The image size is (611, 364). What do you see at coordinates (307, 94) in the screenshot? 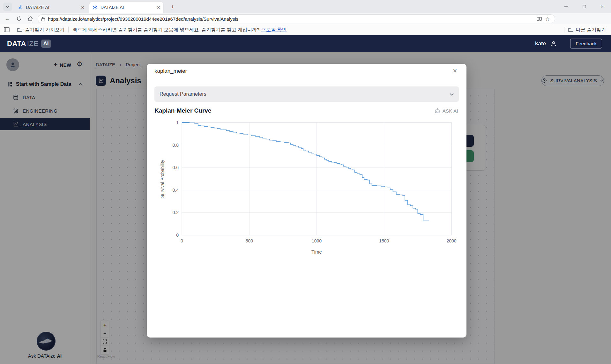
I see `request-parameters-accordion: Request Parameters` at bounding box center [307, 94].